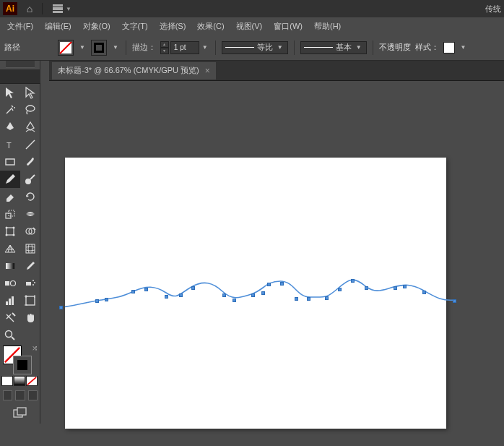 The image size is (504, 446). I want to click on hand-tool-icon, so click(30, 318).